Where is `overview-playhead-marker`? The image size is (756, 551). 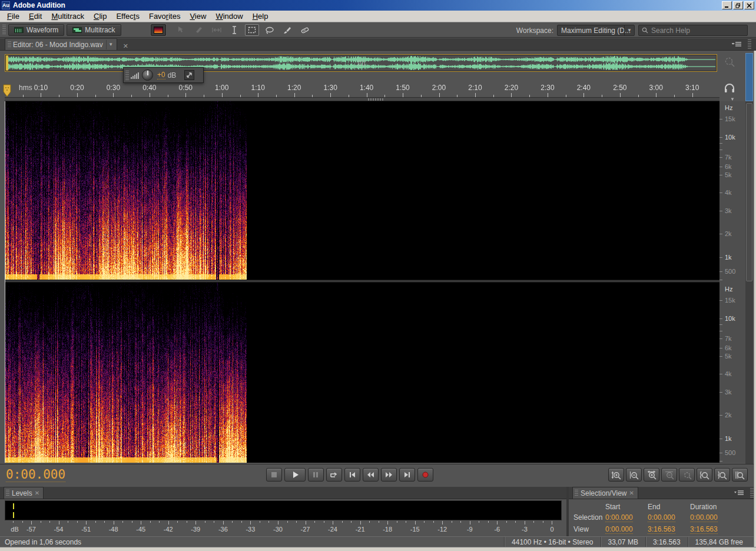
overview-playhead-marker is located at coordinates (7, 63).